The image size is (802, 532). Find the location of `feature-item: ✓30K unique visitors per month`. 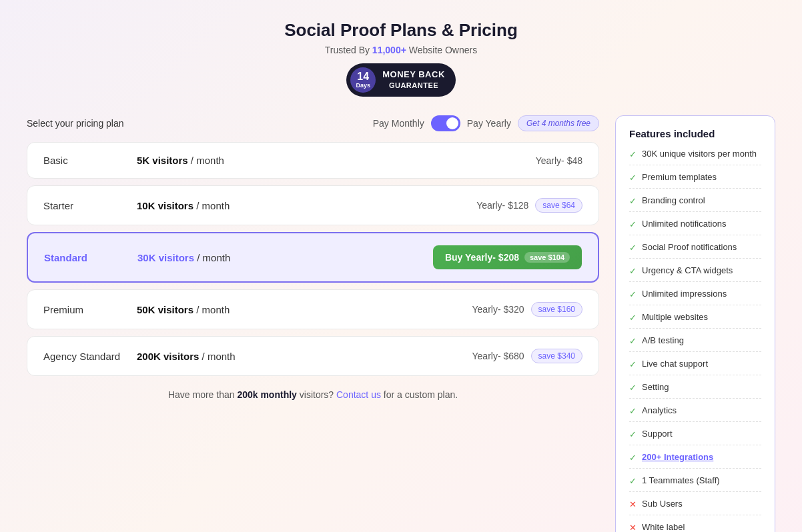

feature-item: ✓30K unique visitors per month is located at coordinates (695, 157).